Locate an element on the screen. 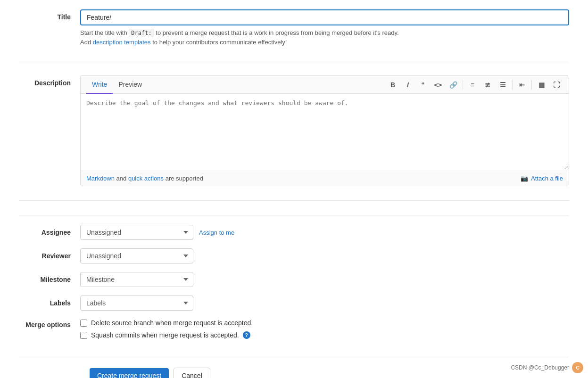 Image resolution: width=588 pixels, height=378 pixels. title-hint: Start the title with Draft: to prevent a… is located at coordinates (324, 38).